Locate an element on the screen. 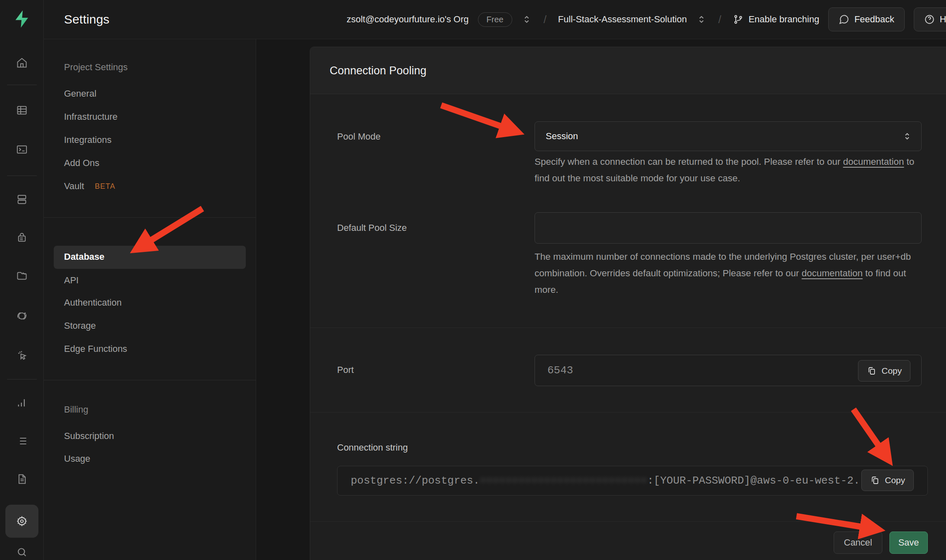  search-icon is located at coordinates (22, 552).